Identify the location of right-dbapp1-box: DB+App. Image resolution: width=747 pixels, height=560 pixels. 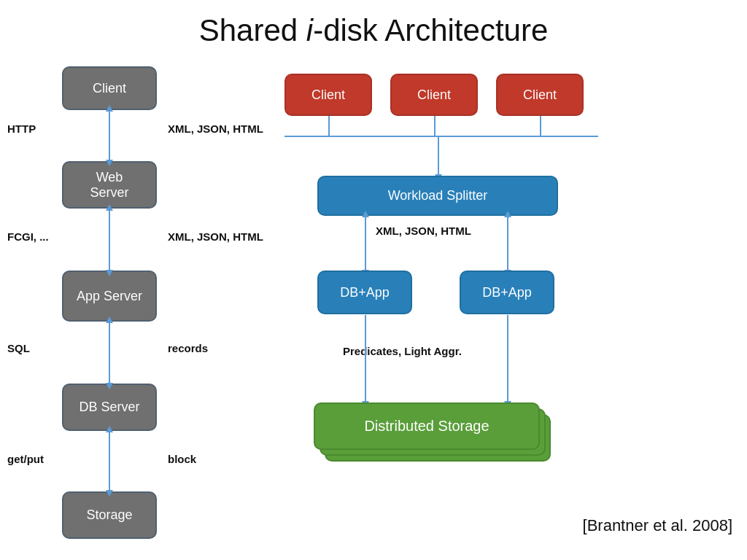
(365, 292).